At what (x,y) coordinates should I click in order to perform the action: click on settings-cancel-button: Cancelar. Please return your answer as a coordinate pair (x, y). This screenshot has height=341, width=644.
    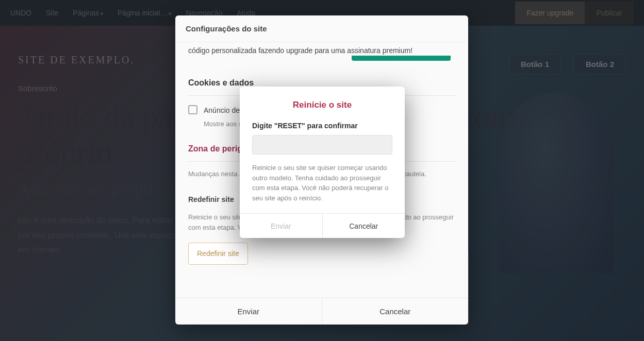
    Looking at the image, I should click on (395, 311).